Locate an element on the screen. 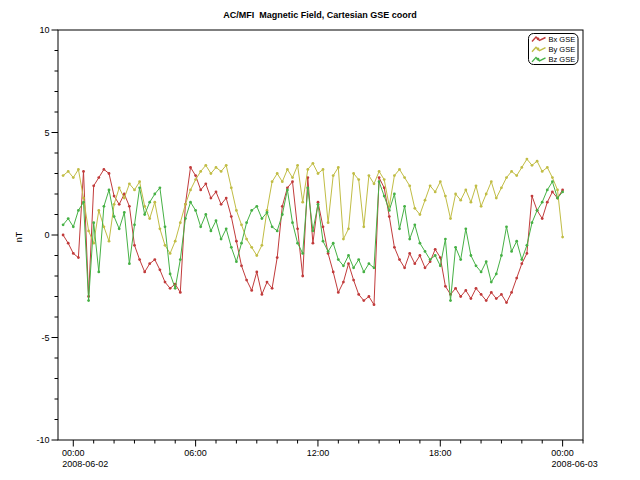 The height and width of the screenshot is (480, 640). legend-label-bx-gse: Bx GSE is located at coordinates (562, 40).